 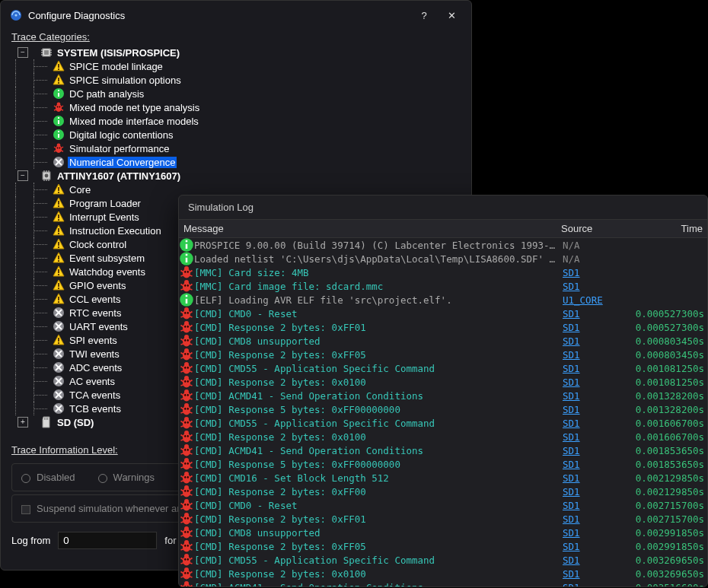 I want to click on tree-parent: −SYSTEM (ISIS/PROSPICE), so click(x=236, y=52).